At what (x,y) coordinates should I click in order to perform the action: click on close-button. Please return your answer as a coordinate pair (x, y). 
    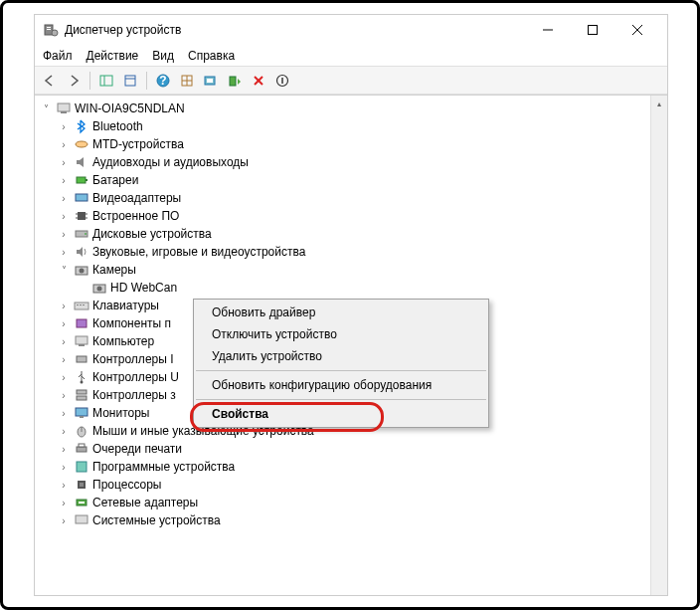
    Looking at the image, I should click on (636, 30).